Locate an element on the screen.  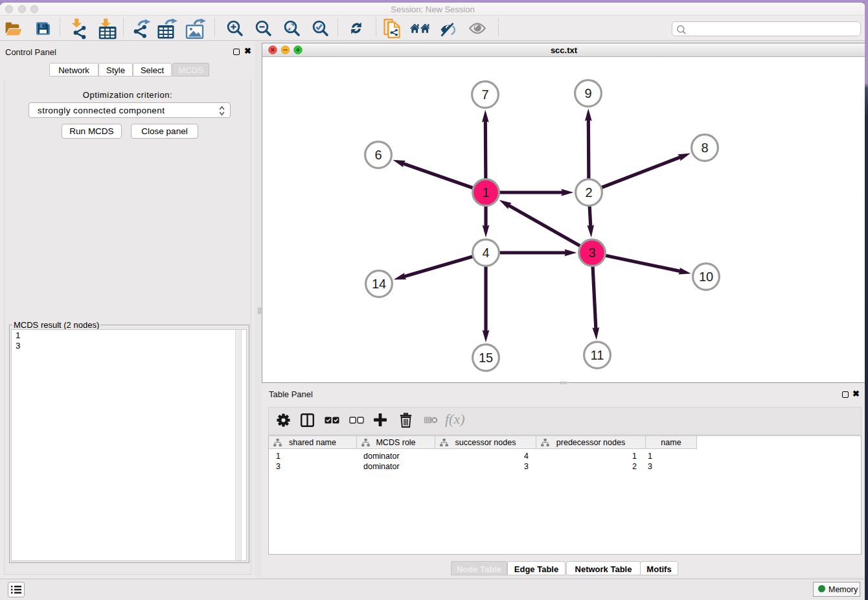
svg-text: 10 is located at coordinates (706, 277).